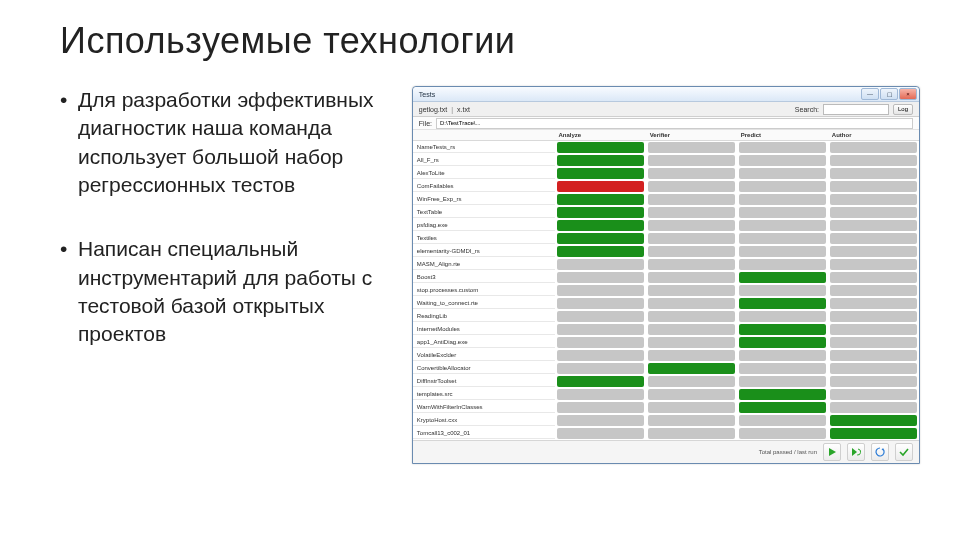 The height and width of the screenshot is (540, 960). Describe the element at coordinates (484, 174) in the screenshot. I see `test-name: AlexToLite` at that location.